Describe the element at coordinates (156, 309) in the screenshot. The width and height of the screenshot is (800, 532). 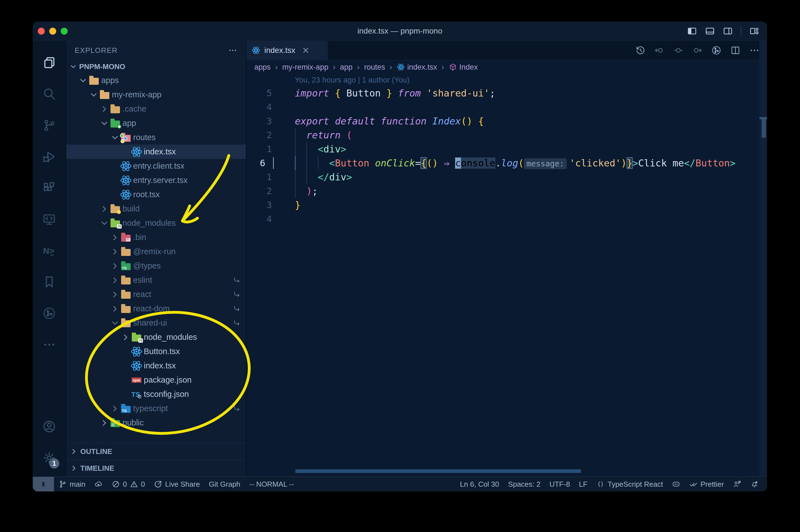
I see `tree-item-react-dom: react-dom` at that location.